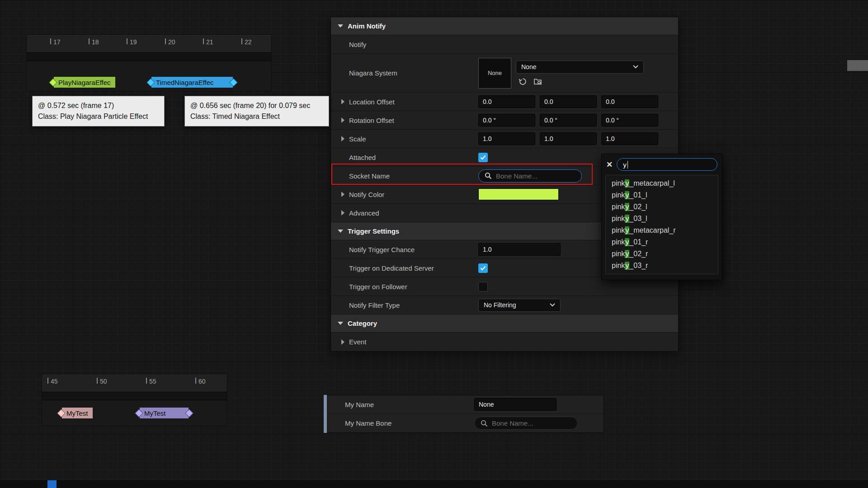 This screenshot has width=868, height=488. What do you see at coordinates (372, 120) in the screenshot?
I see `property-label: Rotation Offset` at bounding box center [372, 120].